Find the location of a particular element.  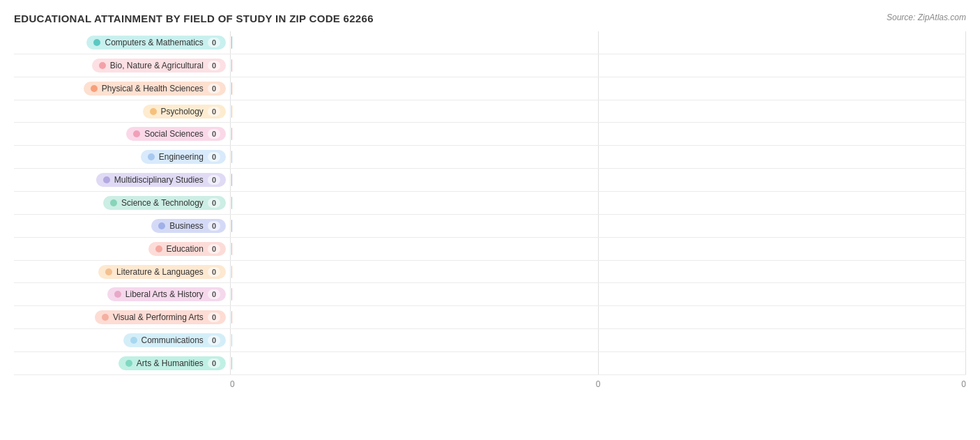

bar-row: Communications 0 is located at coordinates (490, 340).